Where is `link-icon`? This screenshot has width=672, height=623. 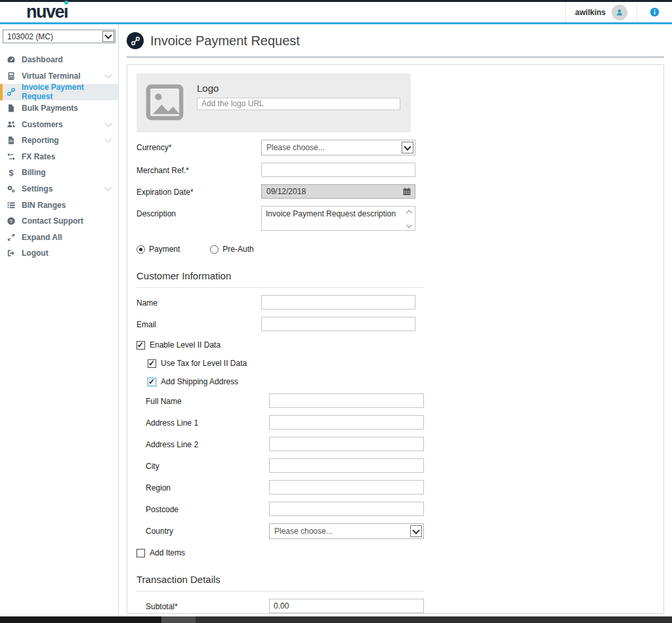
link-icon is located at coordinates (11, 92).